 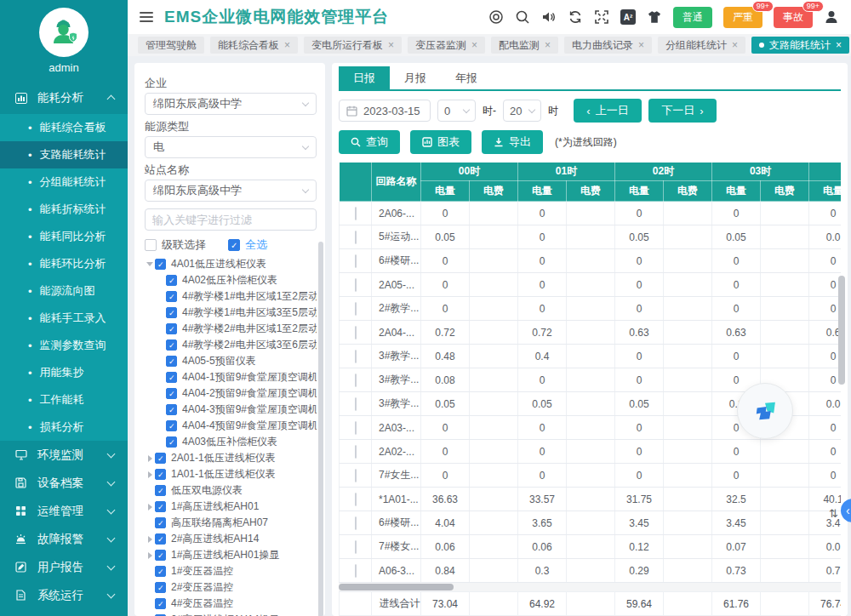 I want to click on sidebar-item: 设备档案, so click(x=64, y=483).